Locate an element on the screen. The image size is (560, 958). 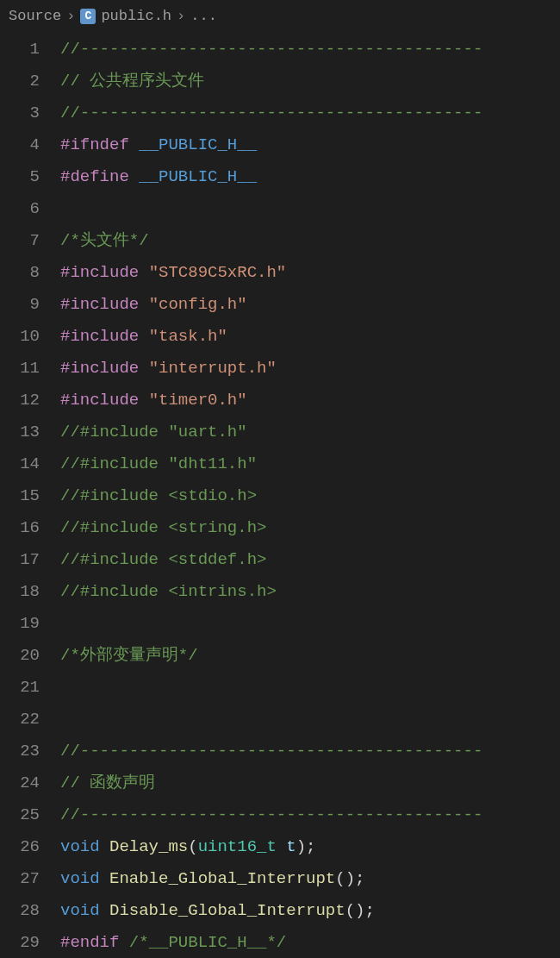
code-token: //#include <stddef.h> is located at coordinates (164, 560).